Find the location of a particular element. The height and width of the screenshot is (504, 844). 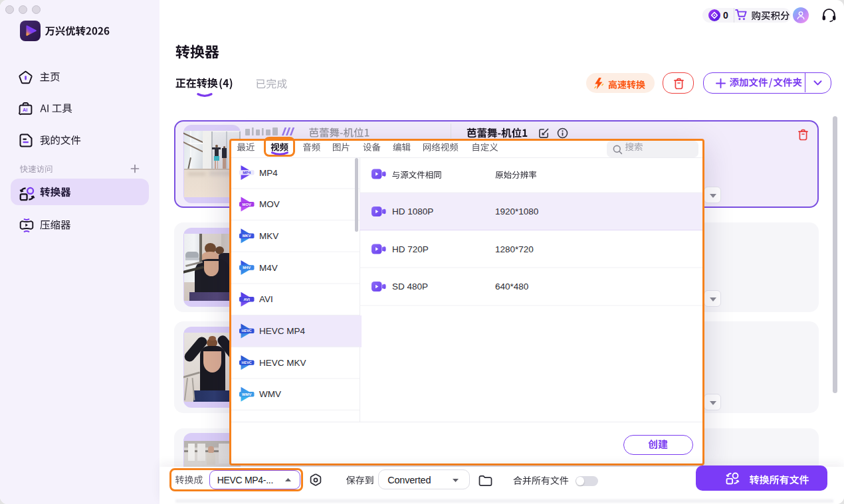

svg-text: 1280*720 is located at coordinates (514, 250).